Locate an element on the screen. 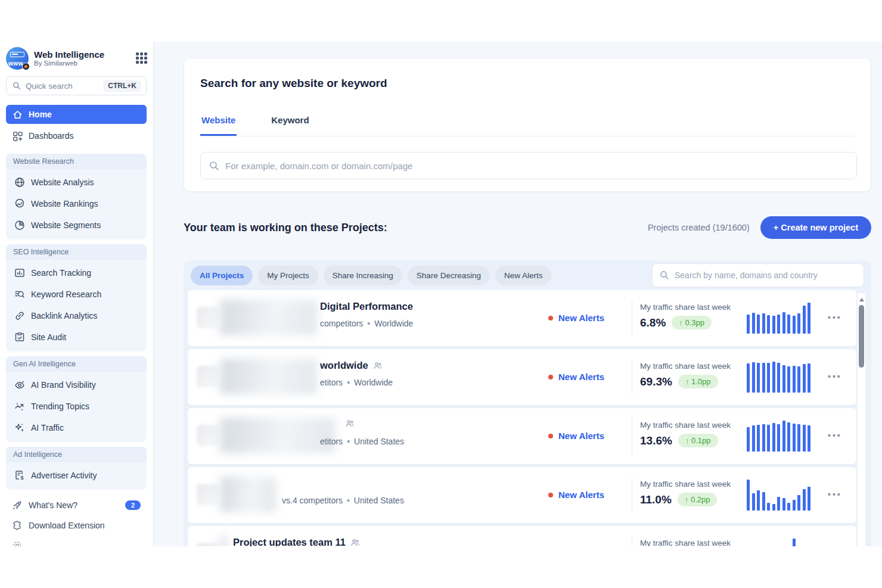 The height and width of the screenshot is (588, 882). trending-icon is located at coordinates (20, 406).